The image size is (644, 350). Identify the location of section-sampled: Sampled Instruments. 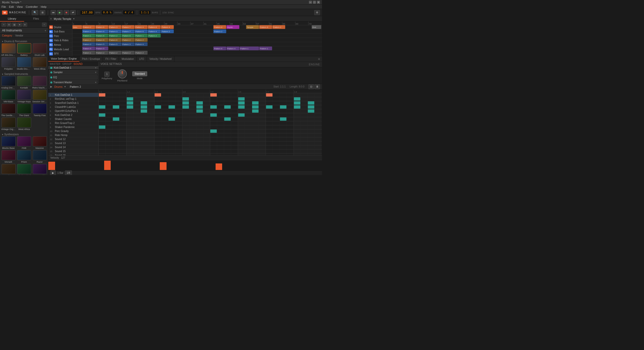
(24, 74).